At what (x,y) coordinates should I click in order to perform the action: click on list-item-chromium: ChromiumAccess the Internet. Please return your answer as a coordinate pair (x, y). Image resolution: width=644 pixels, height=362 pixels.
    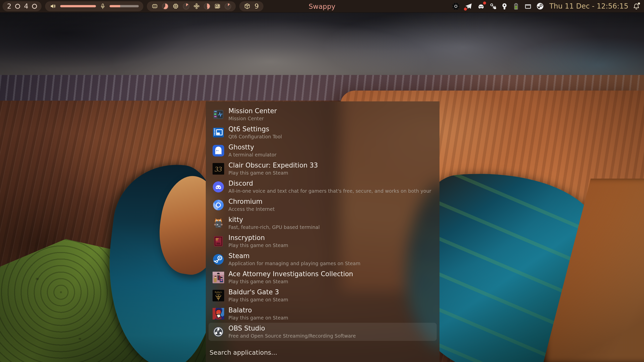
    Looking at the image, I should click on (323, 205).